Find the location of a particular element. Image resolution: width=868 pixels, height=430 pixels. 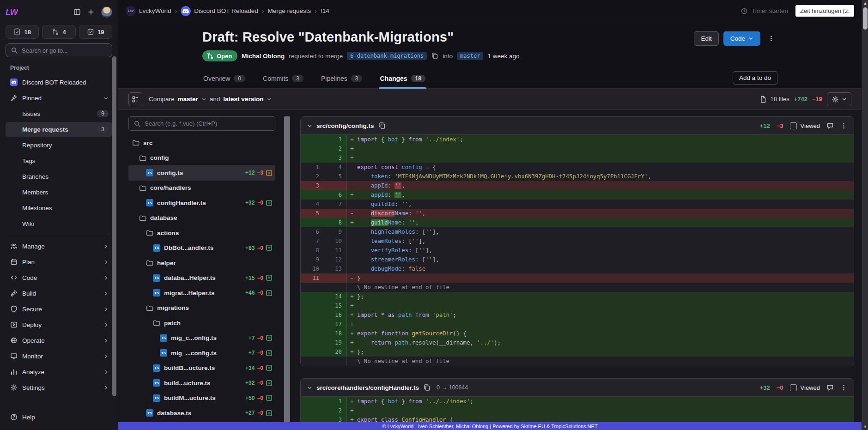

sidebar-item-tags: Tags is located at coordinates (59, 161).